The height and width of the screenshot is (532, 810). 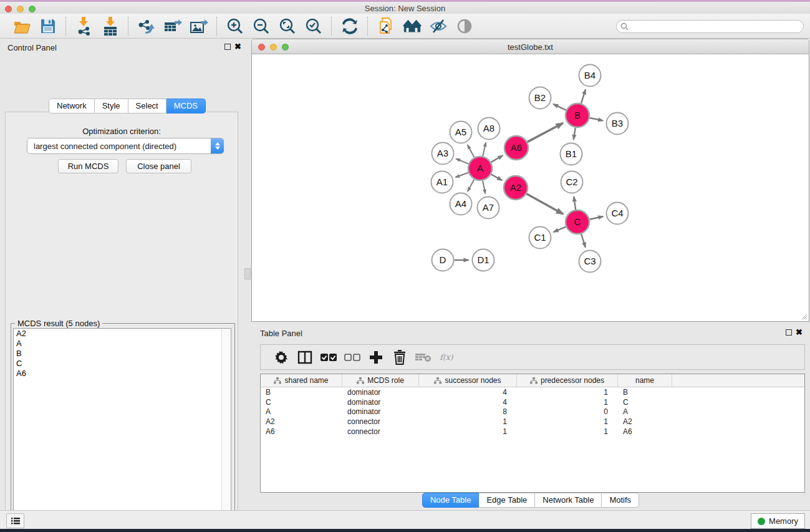 I want to click on resize-grip-icon, so click(x=804, y=316).